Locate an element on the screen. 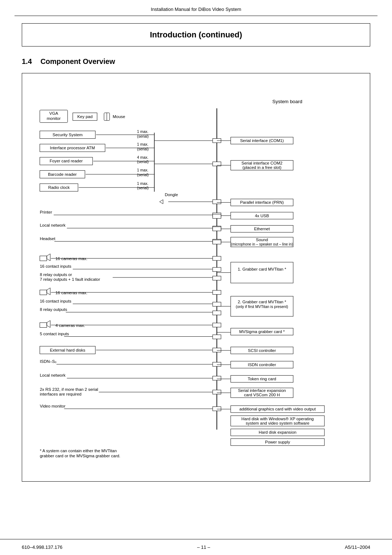 This screenshot has height=555, width=392. keypad-label: Key pad is located at coordinates (85, 117).